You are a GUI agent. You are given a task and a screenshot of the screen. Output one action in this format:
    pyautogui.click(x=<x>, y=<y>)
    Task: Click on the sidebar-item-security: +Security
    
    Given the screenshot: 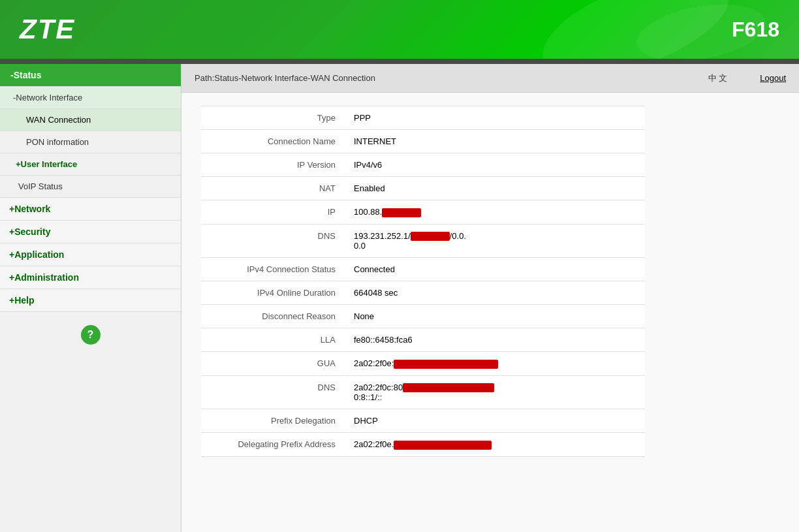 What is the action you would take?
    pyautogui.click(x=90, y=232)
    